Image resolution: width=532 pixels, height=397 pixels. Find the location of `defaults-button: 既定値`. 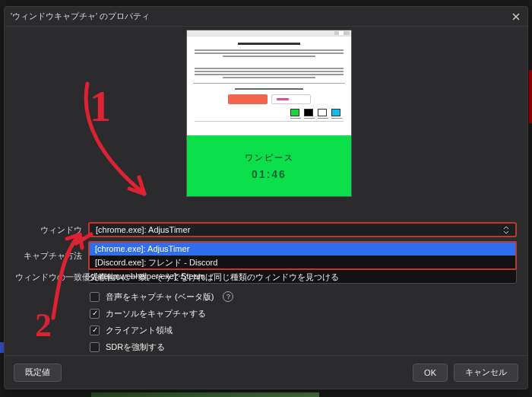

defaults-button: 既定値 is located at coordinates (38, 373).